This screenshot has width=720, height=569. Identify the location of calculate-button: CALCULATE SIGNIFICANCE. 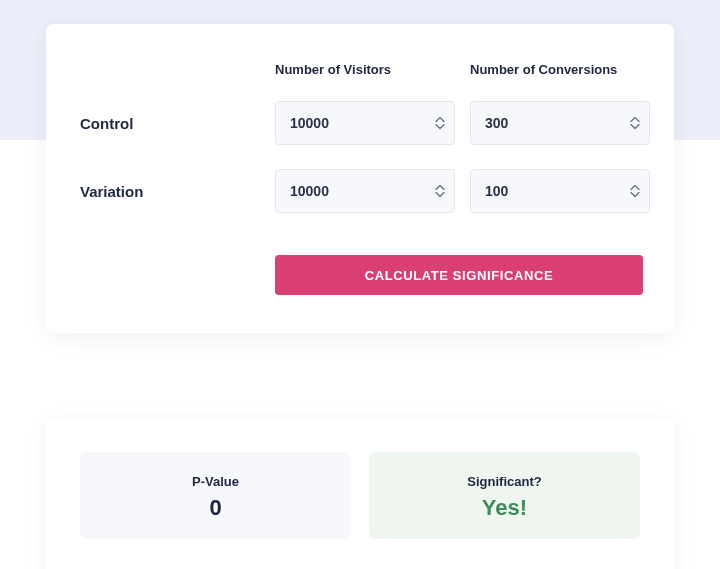
(459, 275).